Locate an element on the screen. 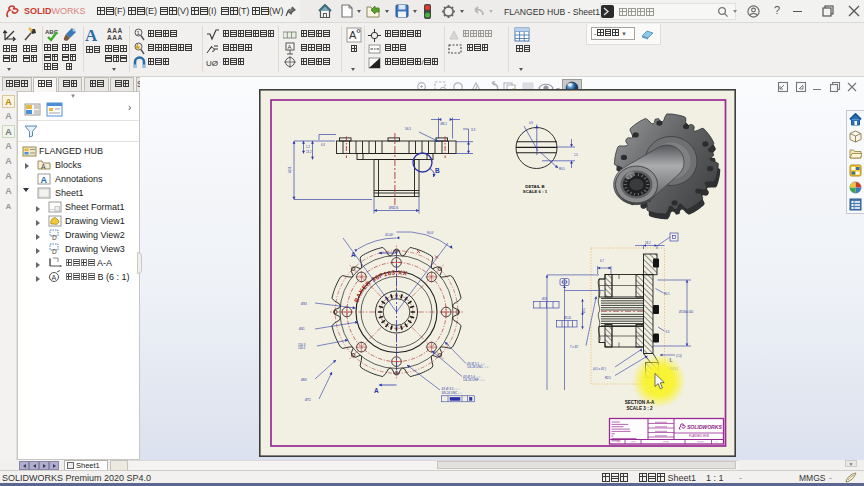 The width and height of the screenshot is (864, 486). svg-text: Ø32.6 is located at coordinates (394, 208).